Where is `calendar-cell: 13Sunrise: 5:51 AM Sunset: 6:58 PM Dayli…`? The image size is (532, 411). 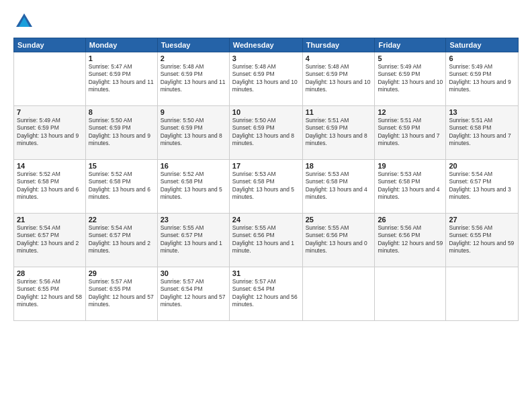
calendar-cell: 13Sunrise: 5:51 AM Sunset: 6:58 PM Dayli… is located at coordinates (482, 133).